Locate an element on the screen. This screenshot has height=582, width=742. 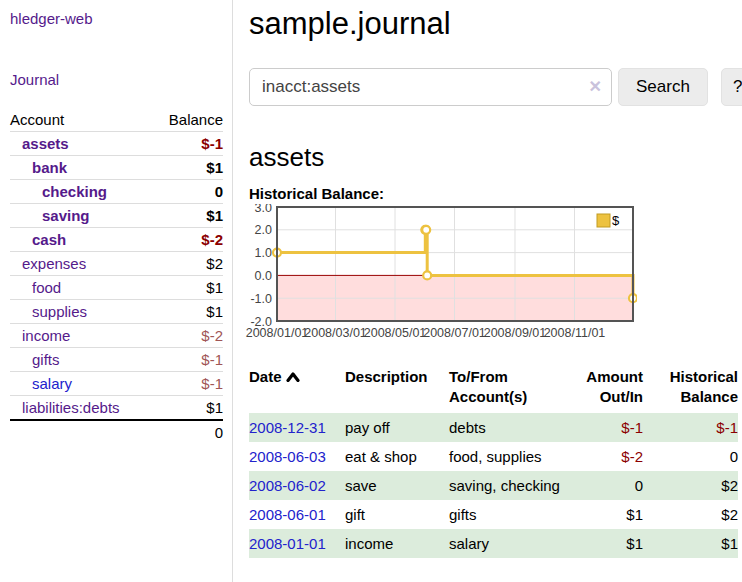
account-link: liabilities:debts is located at coordinates (71, 408).